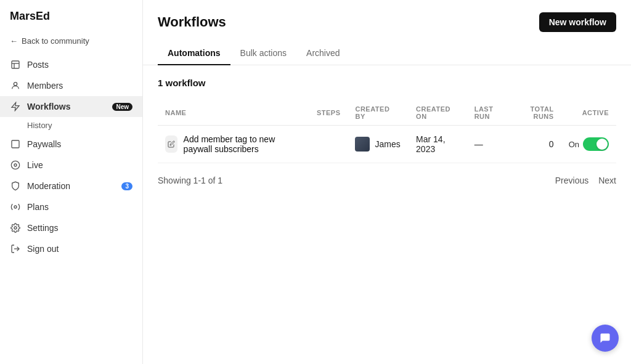 The width and height of the screenshot is (631, 364). What do you see at coordinates (71, 107) in the screenshot?
I see `sidebar-item-workflows: Workflows New` at bounding box center [71, 107].